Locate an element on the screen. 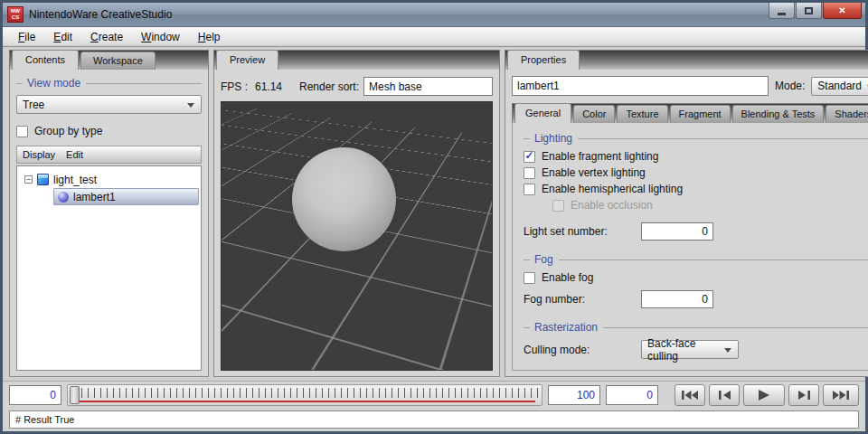  app-icon-text-bottom: CS is located at coordinates (15, 18).